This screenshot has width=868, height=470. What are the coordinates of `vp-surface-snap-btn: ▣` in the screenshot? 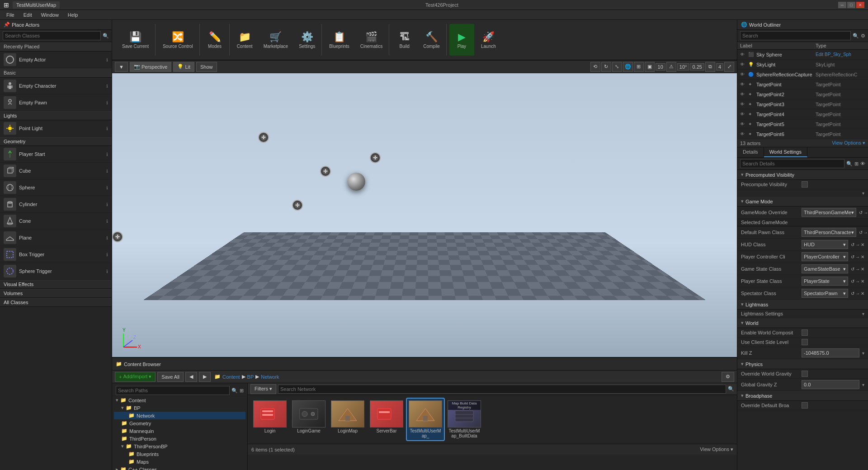 It's located at (650, 67).